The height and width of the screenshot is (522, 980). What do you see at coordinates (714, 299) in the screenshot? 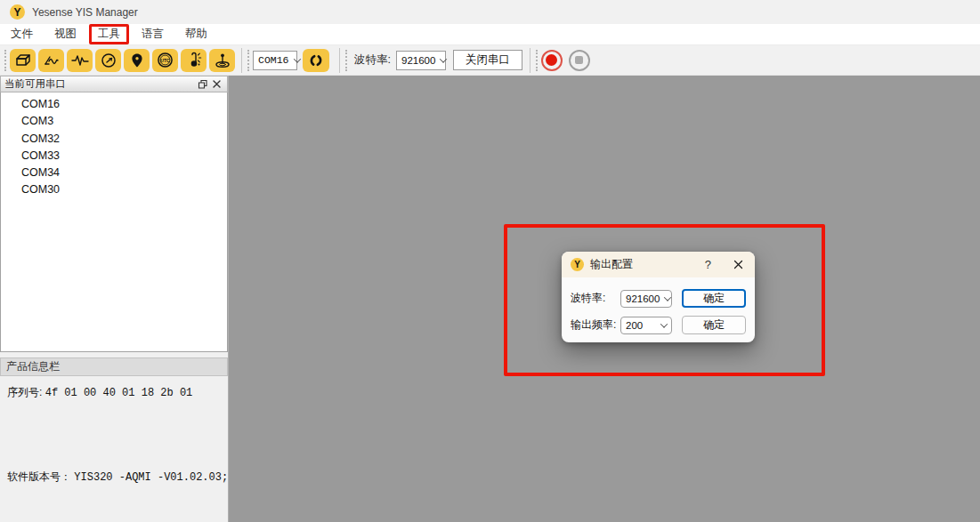
I see `baud-confirm-button: 确定` at bounding box center [714, 299].